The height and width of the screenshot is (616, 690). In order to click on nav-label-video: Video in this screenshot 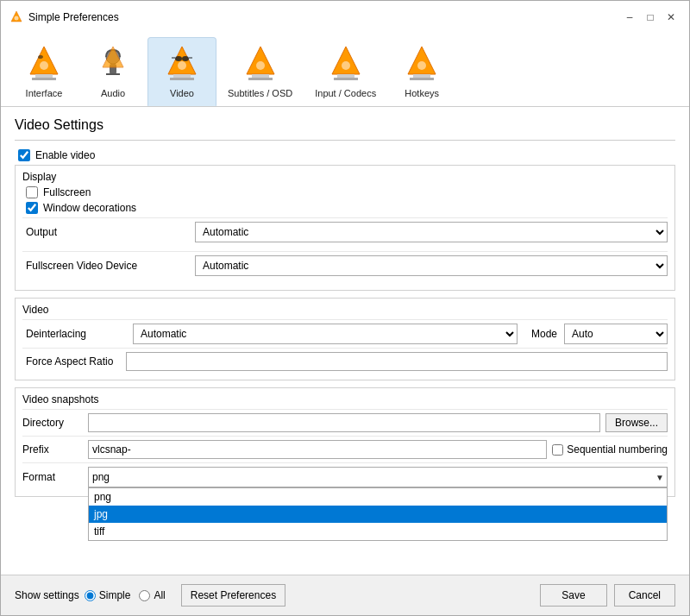, I will do `click(182, 93)`.